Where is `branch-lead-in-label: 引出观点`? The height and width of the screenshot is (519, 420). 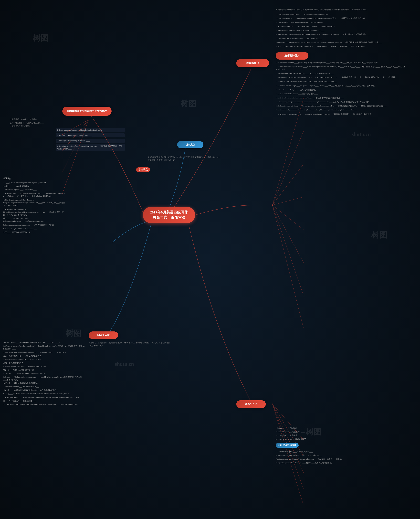 branch-lead-in-label: 引出观点 is located at coordinates (190, 145).